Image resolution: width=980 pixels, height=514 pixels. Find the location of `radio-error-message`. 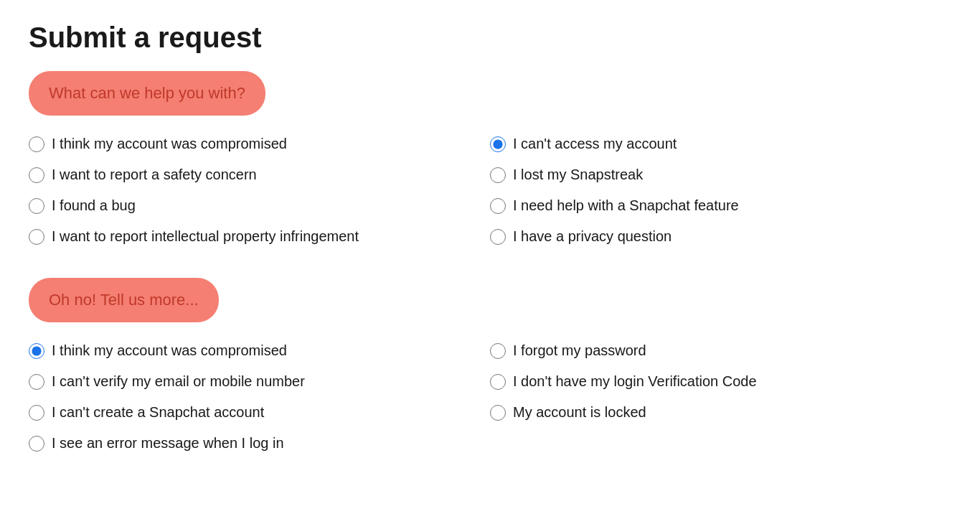

radio-error-message is located at coordinates (37, 444).